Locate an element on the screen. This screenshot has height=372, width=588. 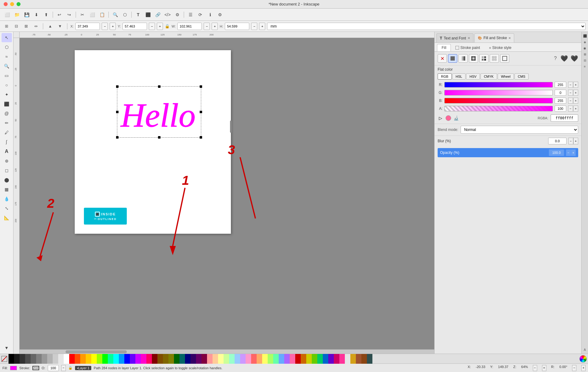
tab-text-font: T Text and Font ✕ is located at coordinates (455, 38).